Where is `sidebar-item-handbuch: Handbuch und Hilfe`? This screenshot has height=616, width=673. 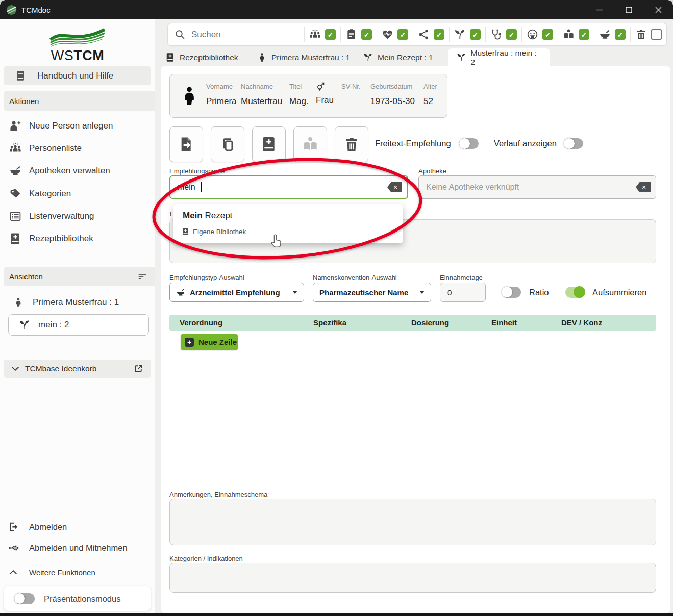 sidebar-item-handbuch: Handbuch und Hilfe is located at coordinates (78, 75).